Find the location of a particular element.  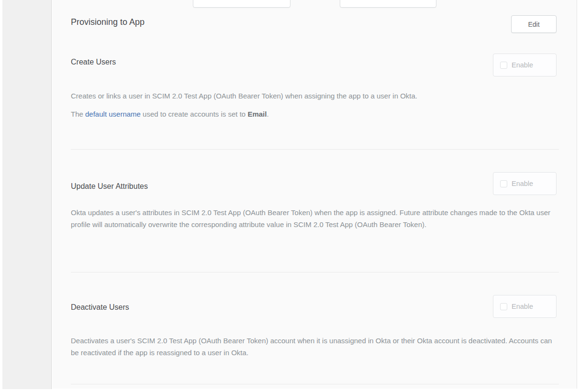

deactivate-users-description: Deactivates a user's SCIM 2.0 Test App (… is located at coordinates (313, 347).